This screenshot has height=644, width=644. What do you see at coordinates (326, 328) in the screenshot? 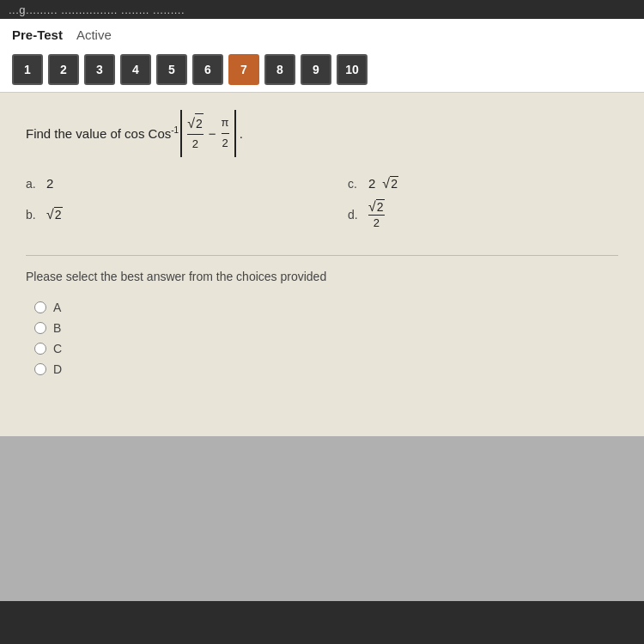
I see `radio-option-b: B` at bounding box center [326, 328].